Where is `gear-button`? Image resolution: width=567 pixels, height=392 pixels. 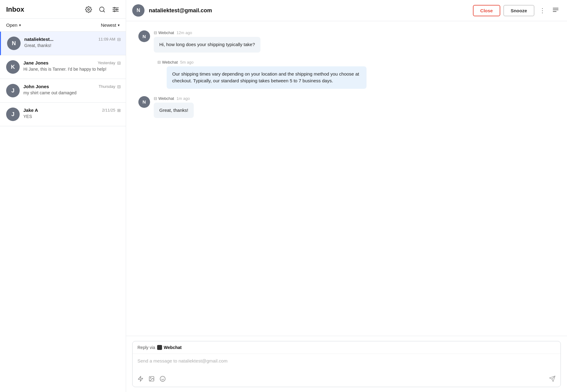 gear-button is located at coordinates (89, 10).